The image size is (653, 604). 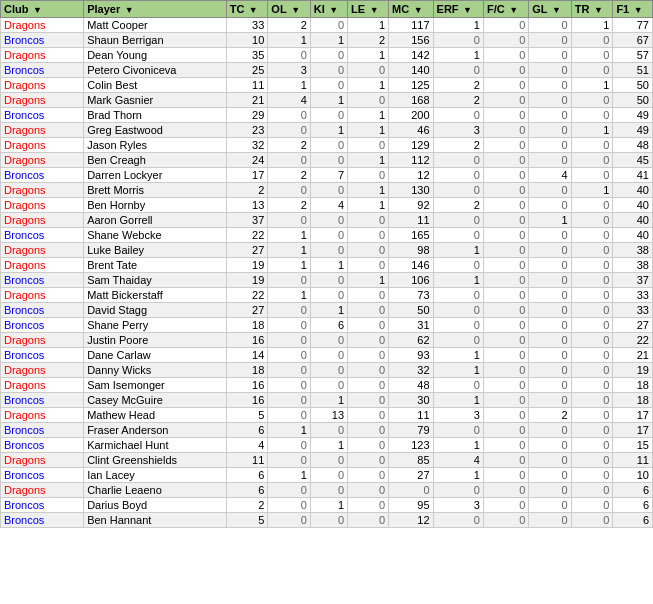 I want to click on cell-tc: 22, so click(x=247, y=236).